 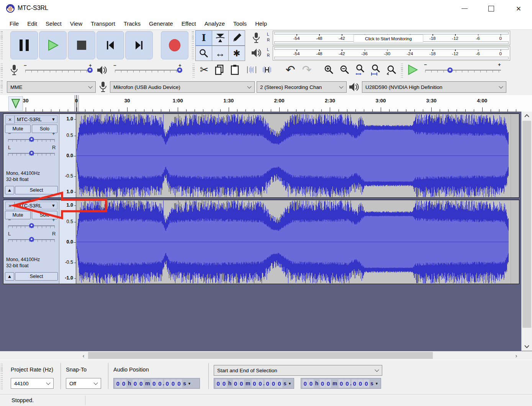 I want to click on vertical-scroll-thumb, so click(x=527, y=224).